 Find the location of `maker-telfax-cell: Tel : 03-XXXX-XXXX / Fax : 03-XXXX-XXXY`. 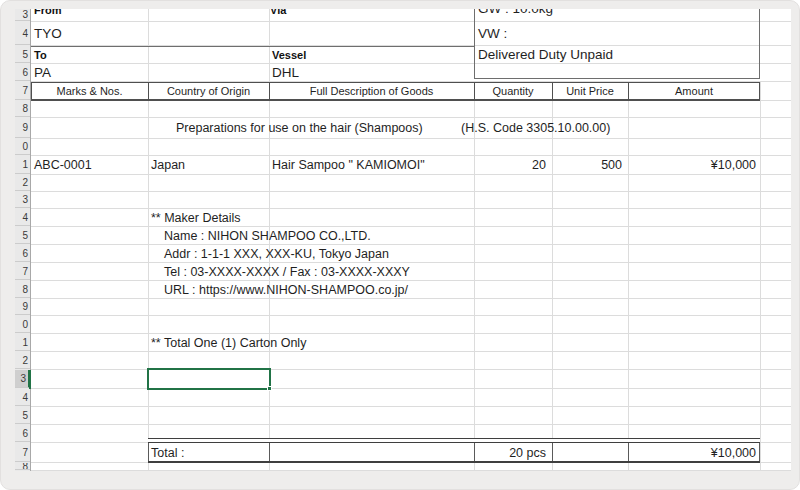

maker-telfax-cell: Tel : 03-XXXX-XXXX / Fax : 03-XXXX-XXXY is located at coordinates (287, 272).